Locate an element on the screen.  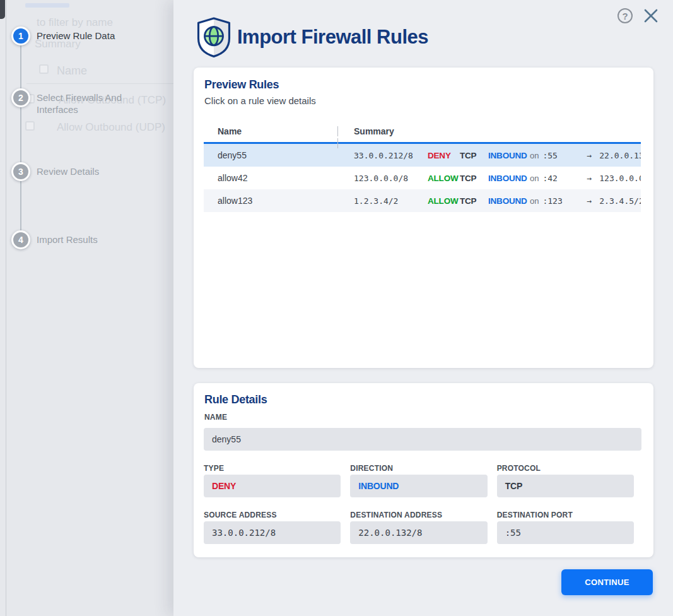
preview-rules-title: Preview Rules is located at coordinates (242, 85).